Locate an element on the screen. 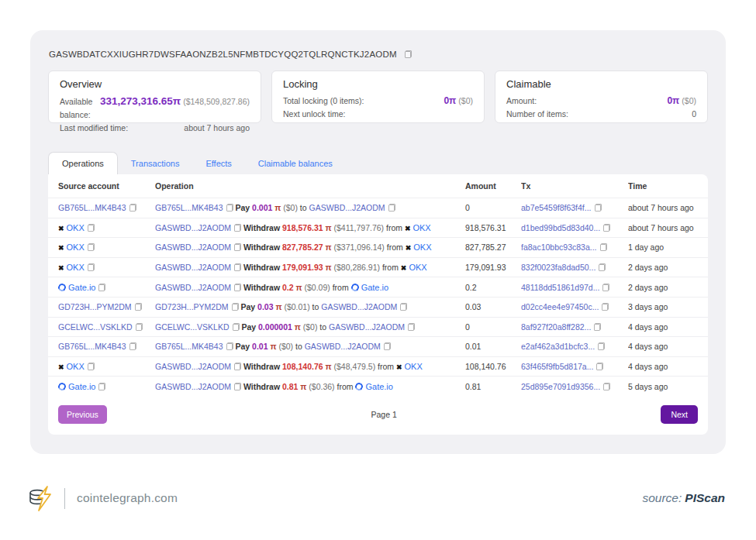 Image resolution: width=756 pixels, height=540 pixels. tab-transactions: Transactions is located at coordinates (155, 163).